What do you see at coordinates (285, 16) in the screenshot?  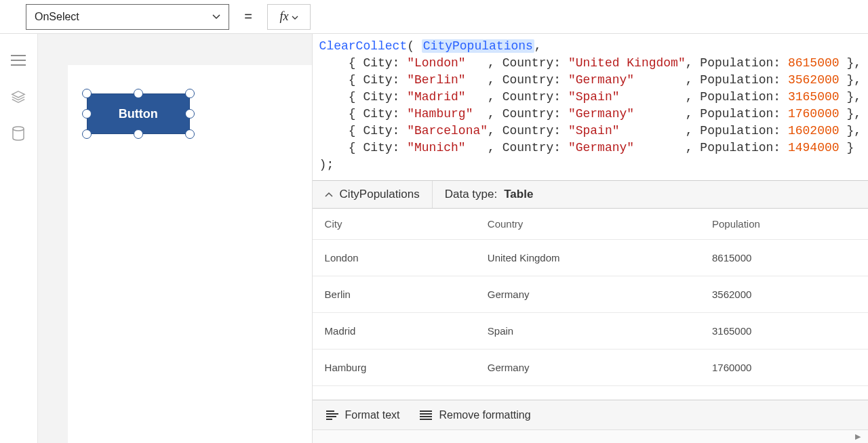 I see `fx-label: fx` at bounding box center [285, 16].